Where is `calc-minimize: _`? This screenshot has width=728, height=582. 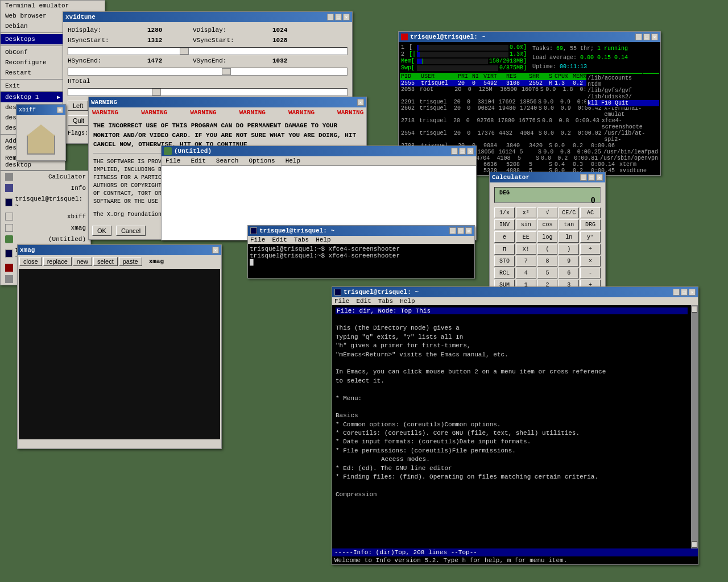
calc-minimize: _ is located at coordinates (584, 177).